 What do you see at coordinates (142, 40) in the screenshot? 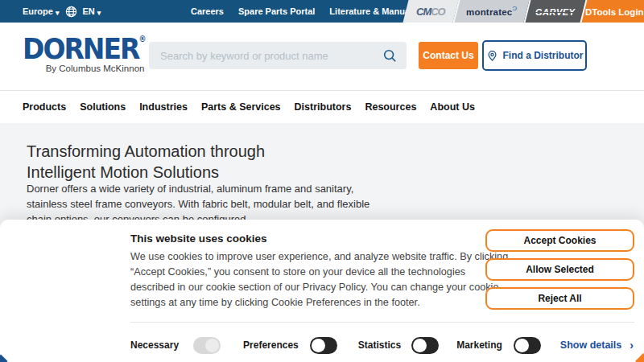
I see `registered-mark: ®` at bounding box center [142, 40].